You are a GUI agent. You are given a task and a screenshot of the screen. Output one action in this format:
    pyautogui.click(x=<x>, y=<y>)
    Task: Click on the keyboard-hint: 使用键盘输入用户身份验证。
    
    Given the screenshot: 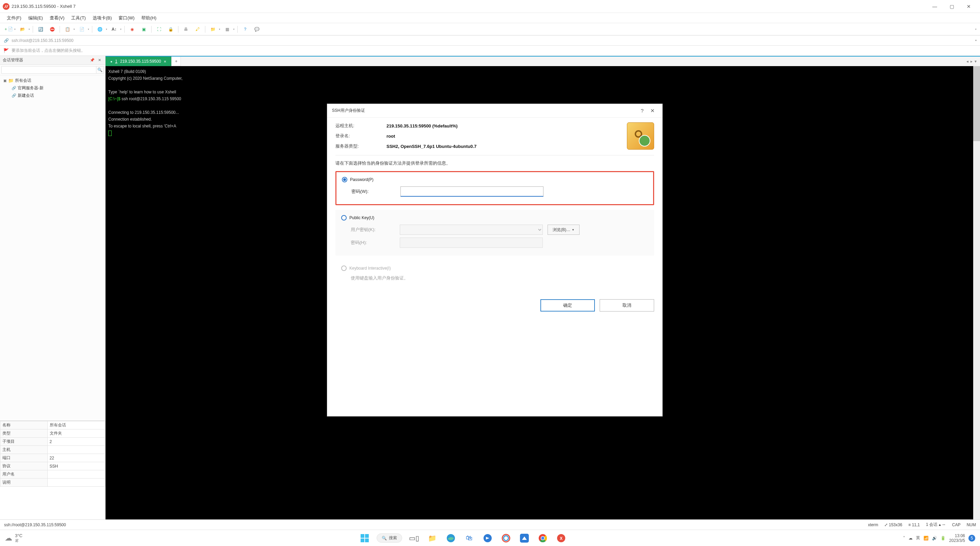 What is the action you would take?
    pyautogui.click(x=495, y=278)
    